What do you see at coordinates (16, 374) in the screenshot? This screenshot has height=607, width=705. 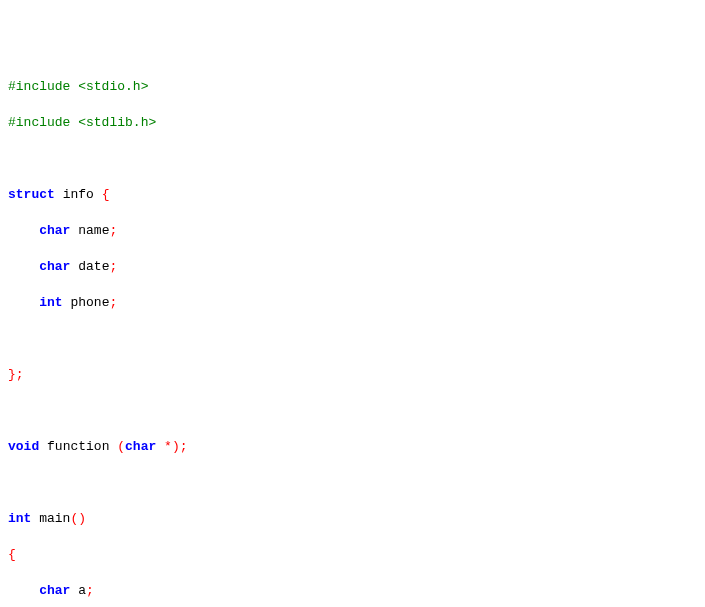 I see `punct: };` at bounding box center [16, 374].